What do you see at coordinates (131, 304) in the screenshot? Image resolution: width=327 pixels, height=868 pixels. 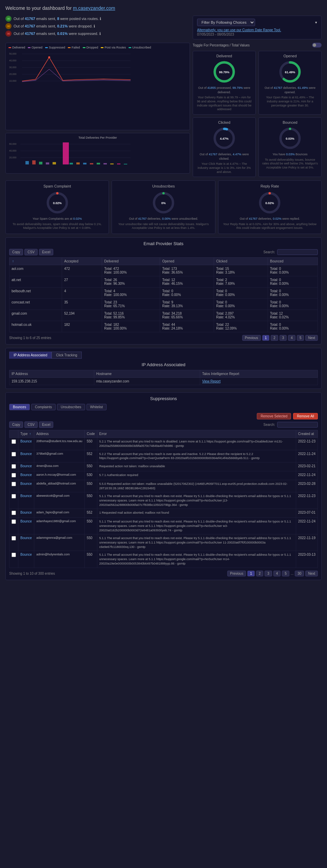 I see `delivered-val: Total: 23 Rate: 65.71%` at bounding box center [131, 304].